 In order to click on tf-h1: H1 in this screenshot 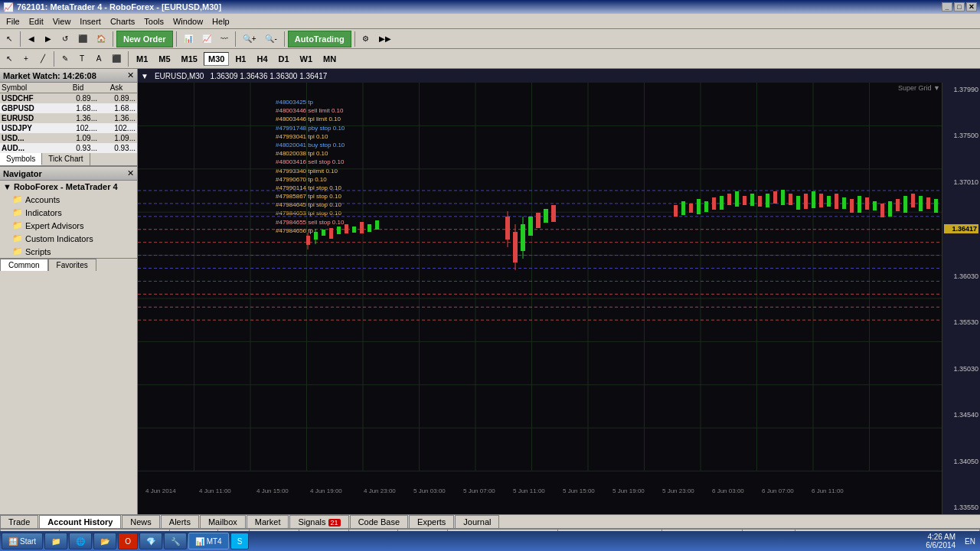, I will do `click(240, 59)`.